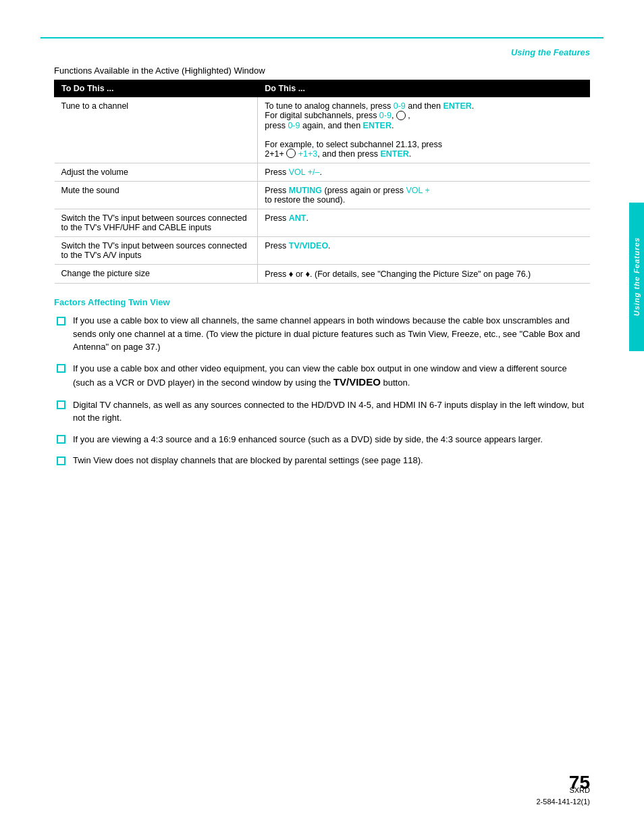  What do you see at coordinates (322, 38) in the screenshot?
I see `top-decorative-line` at bounding box center [322, 38].